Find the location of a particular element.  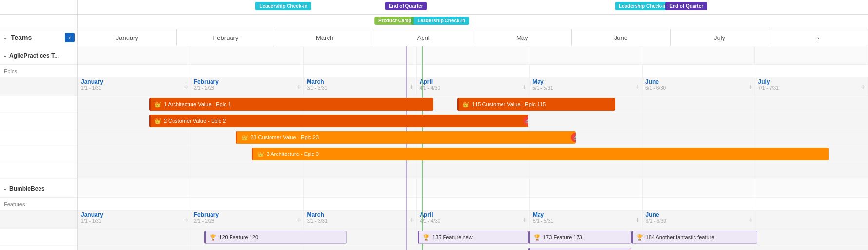

plus-jan-team2: + is located at coordinates (186, 220).